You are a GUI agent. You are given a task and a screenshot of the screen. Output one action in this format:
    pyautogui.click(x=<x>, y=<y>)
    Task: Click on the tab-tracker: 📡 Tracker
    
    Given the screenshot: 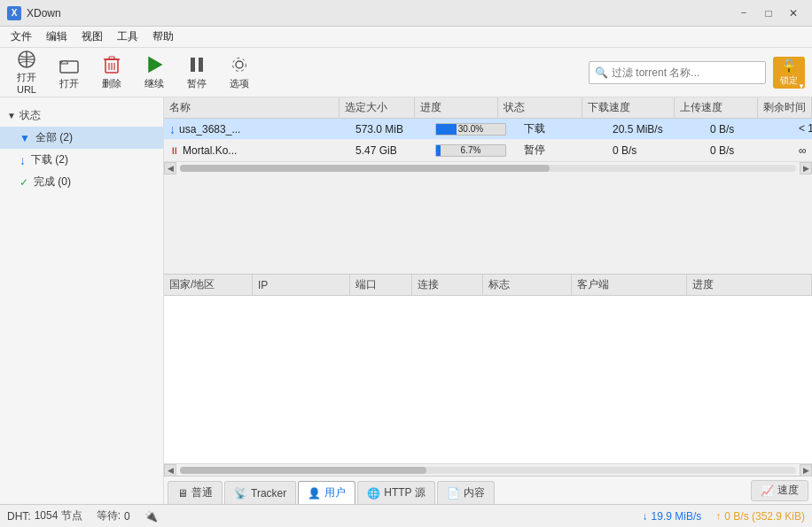 What is the action you would take?
    pyautogui.click(x=261, y=492)
    